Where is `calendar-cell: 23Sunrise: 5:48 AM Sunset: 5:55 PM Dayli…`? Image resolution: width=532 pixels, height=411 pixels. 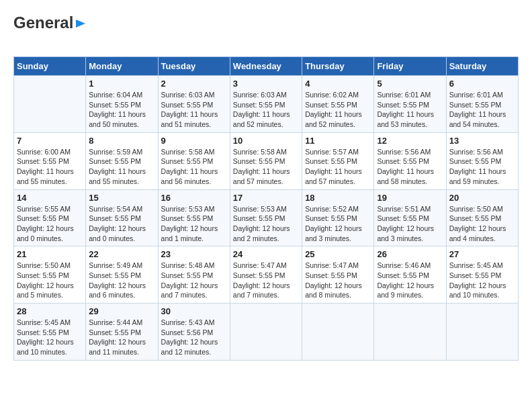 calendar-cell: 23Sunrise: 5:48 AM Sunset: 5:55 PM Dayli… is located at coordinates (193, 275).